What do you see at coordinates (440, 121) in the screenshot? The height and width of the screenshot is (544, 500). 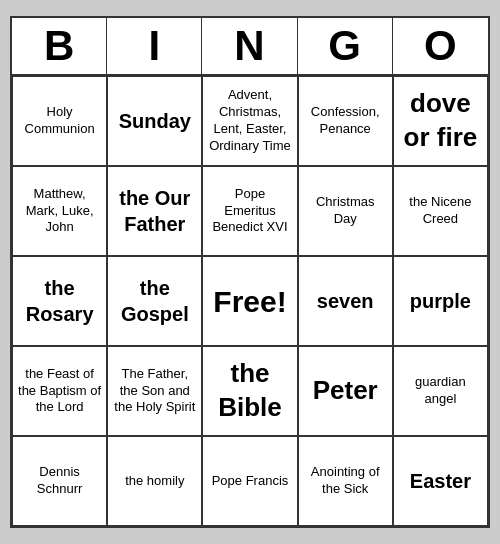 I see `bingo-cell-4: dove or fire` at bounding box center [440, 121].